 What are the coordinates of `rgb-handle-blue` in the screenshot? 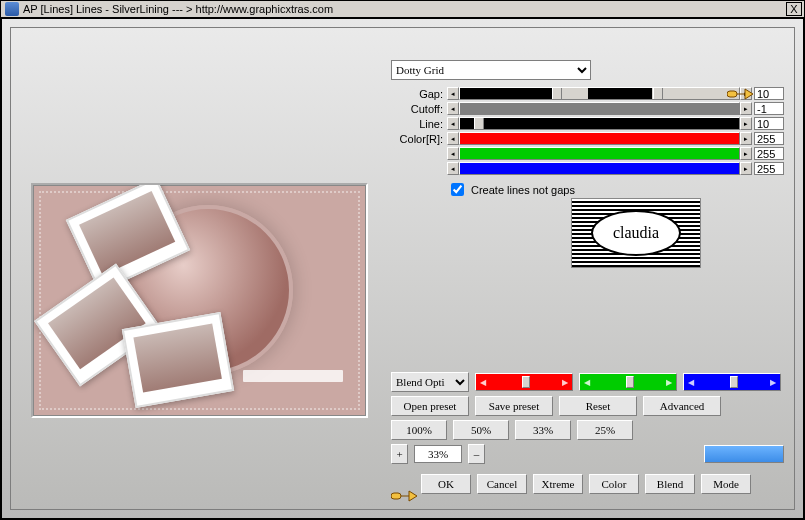 It's located at (734, 382).